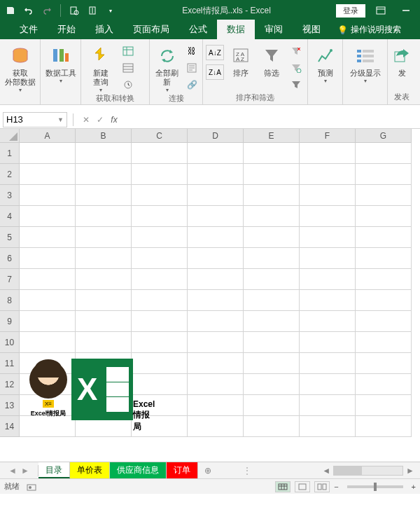 This screenshot has width=420, height=505. What do you see at coordinates (10, 343) in the screenshot?
I see `row-header: 10` at bounding box center [10, 343].